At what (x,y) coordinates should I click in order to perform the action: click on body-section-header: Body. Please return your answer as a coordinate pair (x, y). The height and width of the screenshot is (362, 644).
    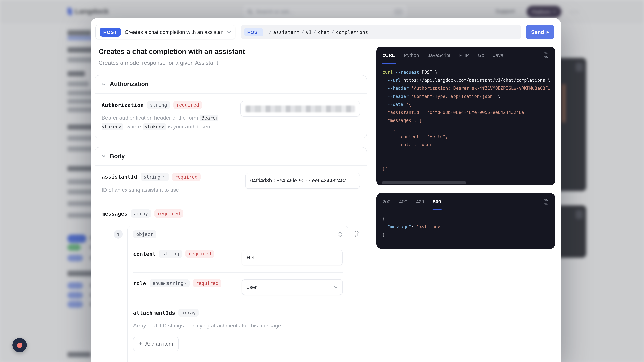
    Looking at the image, I should click on (231, 156).